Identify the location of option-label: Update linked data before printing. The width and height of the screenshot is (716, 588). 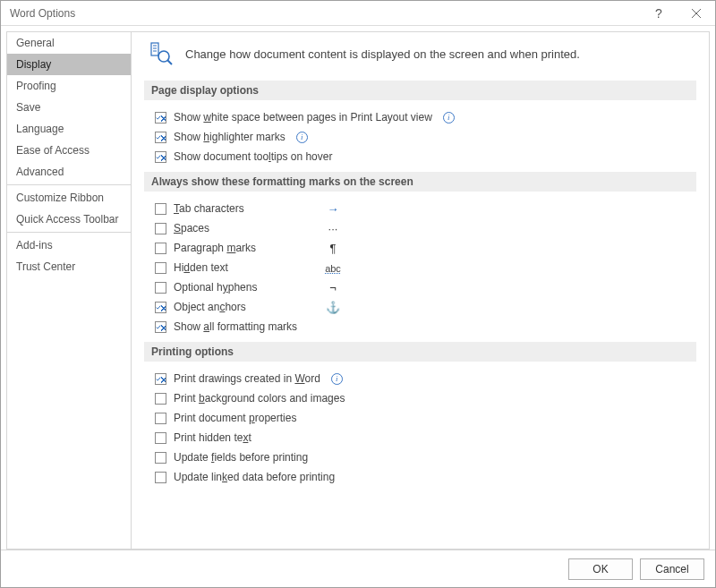
(254, 477).